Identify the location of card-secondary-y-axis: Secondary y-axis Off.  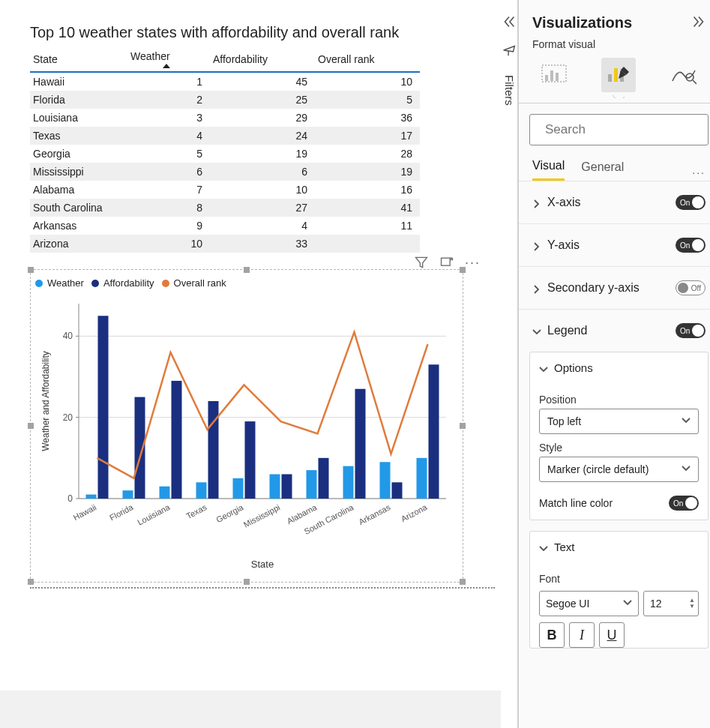
(615, 288).